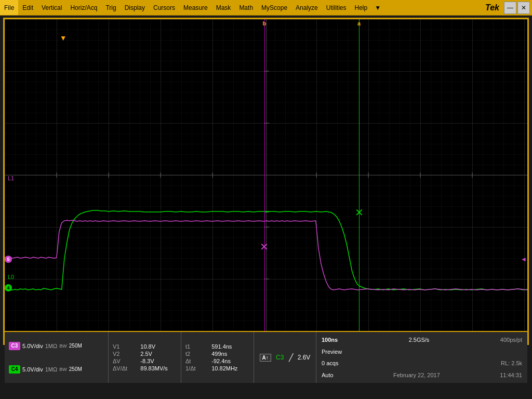 The width and height of the screenshot is (532, 399). Describe the element at coordinates (511, 375) in the screenshot. I see `acq-time: 11:44:31` at that location.